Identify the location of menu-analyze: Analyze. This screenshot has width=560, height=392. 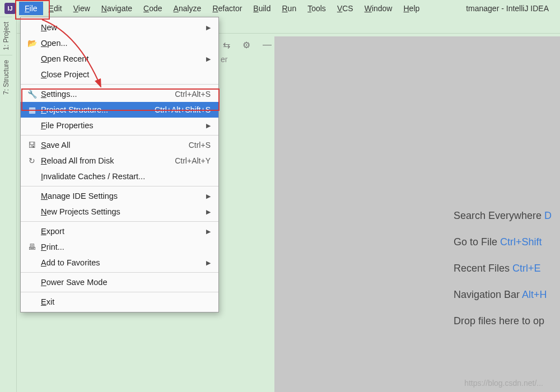
(188, 8).